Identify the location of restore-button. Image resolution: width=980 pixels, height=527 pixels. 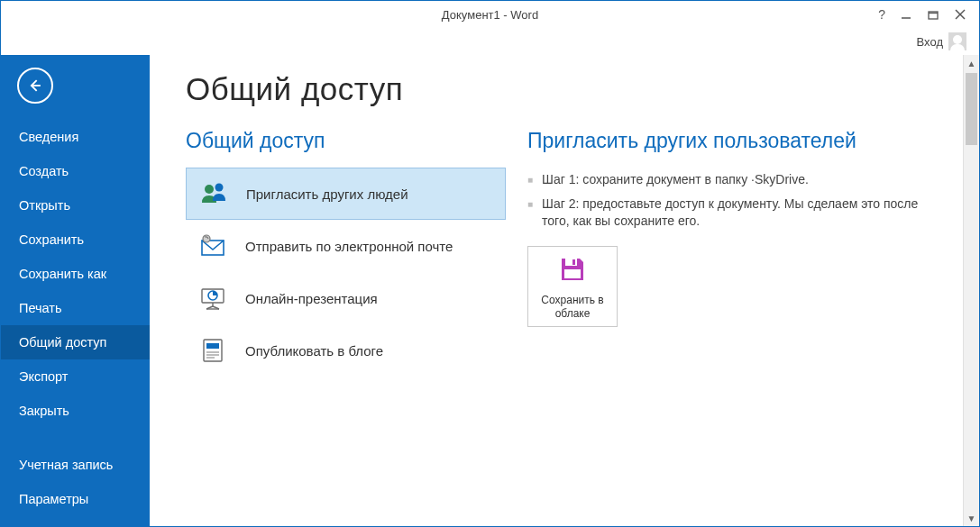
(933, 14).